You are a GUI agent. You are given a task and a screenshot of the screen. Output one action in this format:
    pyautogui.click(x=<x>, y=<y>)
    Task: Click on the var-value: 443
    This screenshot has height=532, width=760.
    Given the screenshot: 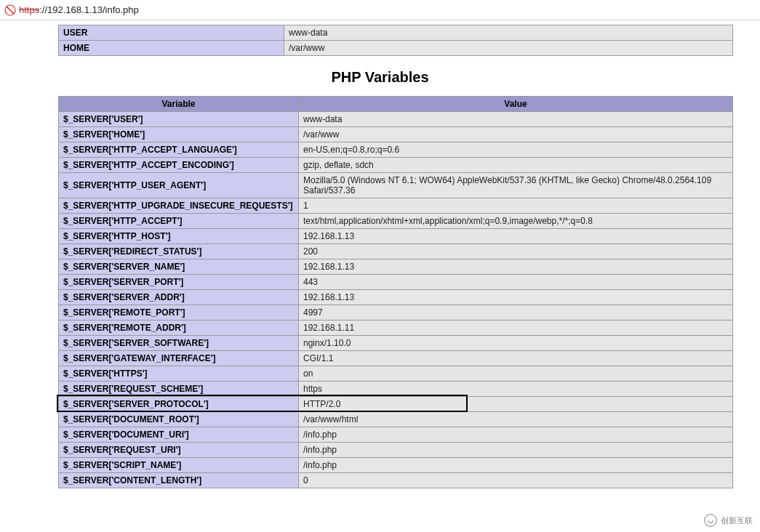 What is the action you would take?
    pyautogui.click(x=516, y=282)
    